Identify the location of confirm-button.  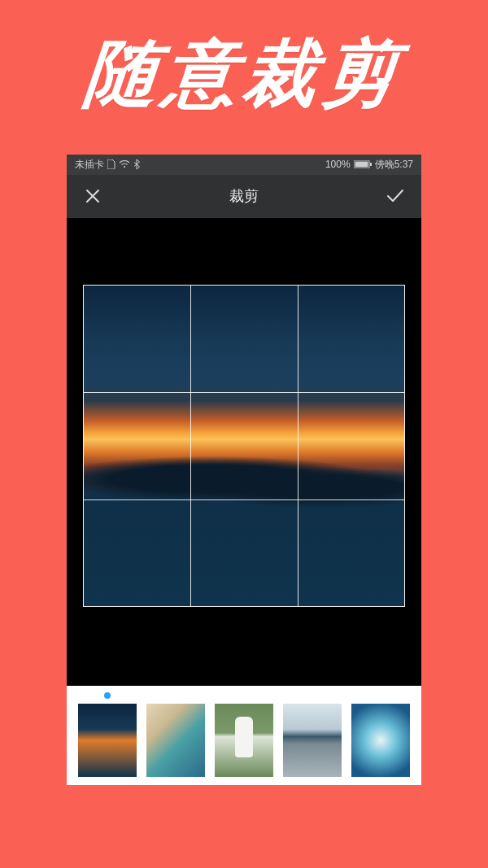
(395, 196).